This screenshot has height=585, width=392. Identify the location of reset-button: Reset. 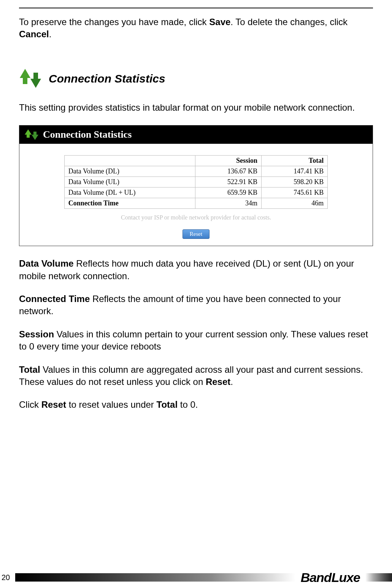
(196, 234).